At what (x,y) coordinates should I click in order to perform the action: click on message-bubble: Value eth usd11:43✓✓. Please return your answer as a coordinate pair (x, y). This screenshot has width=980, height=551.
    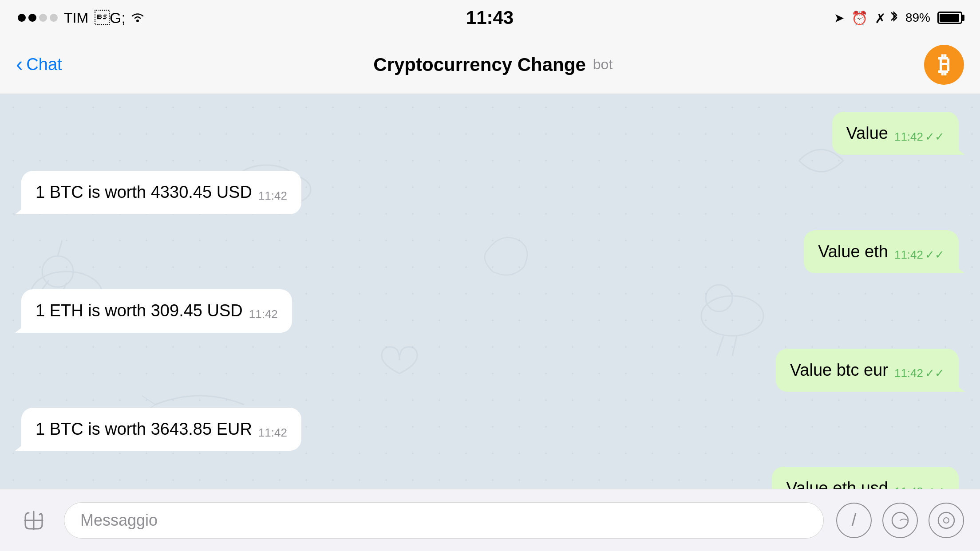
    Looking at the image, I should click on (865, 478).